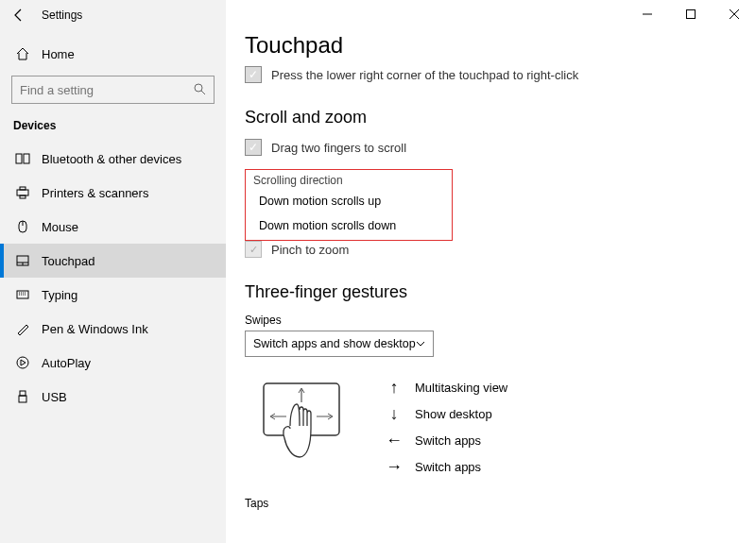 This screenshot has height=543, width=756. Describe the element at coordinates (55, 397) in the screenshot. I see `sidebar-item-label: USB` at that location.